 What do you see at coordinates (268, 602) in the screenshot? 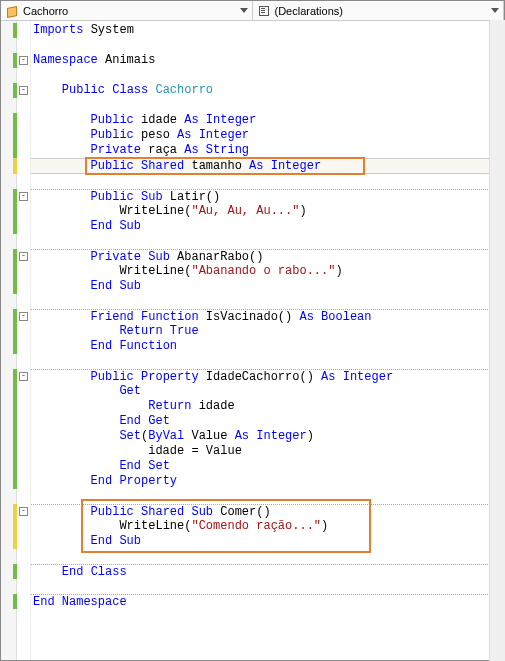
I see `code-line: End Namespace` at bounding box center [268, 602].